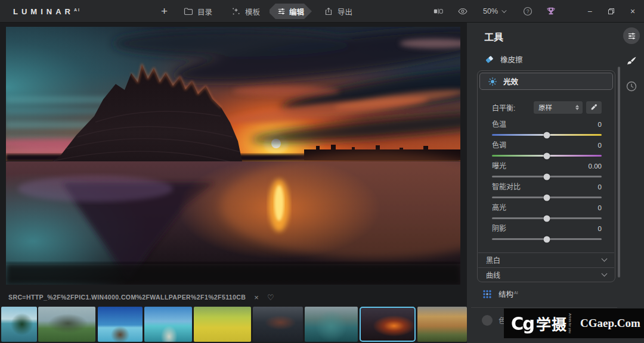  Describe the element at coordinates (619, 172) in the screenshot. I see `panel-scrollbar` at that location.